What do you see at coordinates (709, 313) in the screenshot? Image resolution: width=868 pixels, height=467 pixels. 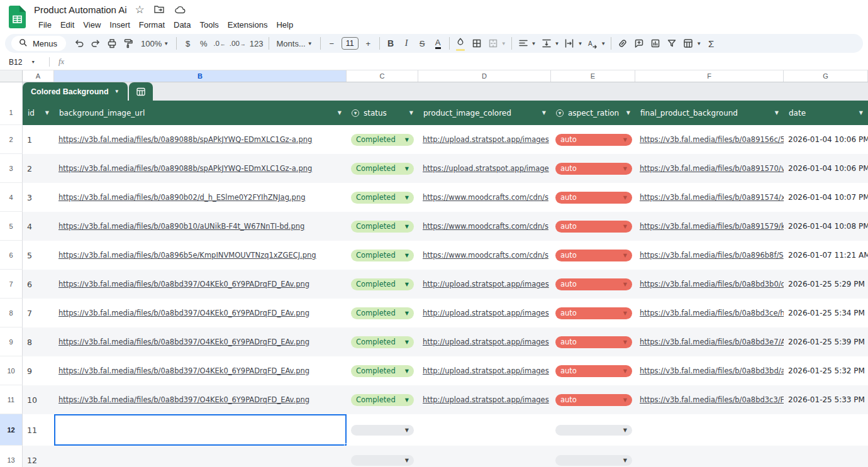 I see `table-cell: https://v3b.fal.media/files/b/0a8bd3ce/h` at bounding box center [709, 313].